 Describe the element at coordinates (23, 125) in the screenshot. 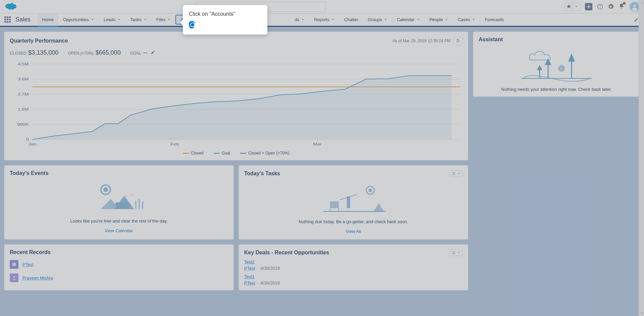

I see `svg-text: 900K` at that location.